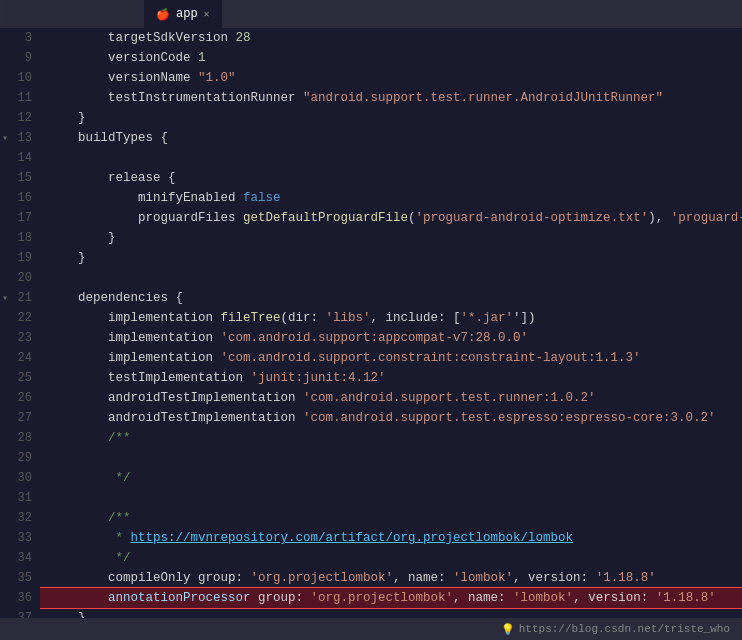  Describe the element at coordinates (20, 598) in the screenshot. I see `line-number: 36` at that location.